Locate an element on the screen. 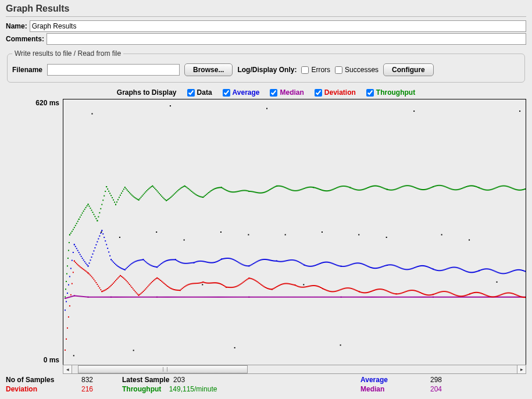  toggle-throughput is located at coordinates (370, 93).